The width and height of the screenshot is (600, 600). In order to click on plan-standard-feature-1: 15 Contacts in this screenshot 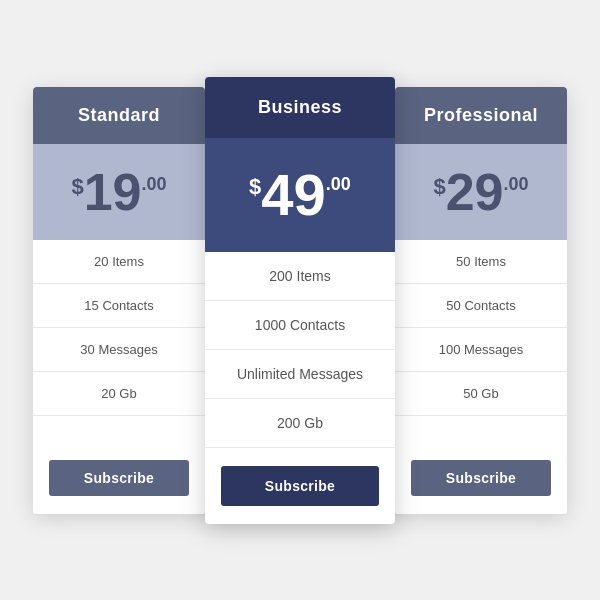, I will do `click(119, 306)`.